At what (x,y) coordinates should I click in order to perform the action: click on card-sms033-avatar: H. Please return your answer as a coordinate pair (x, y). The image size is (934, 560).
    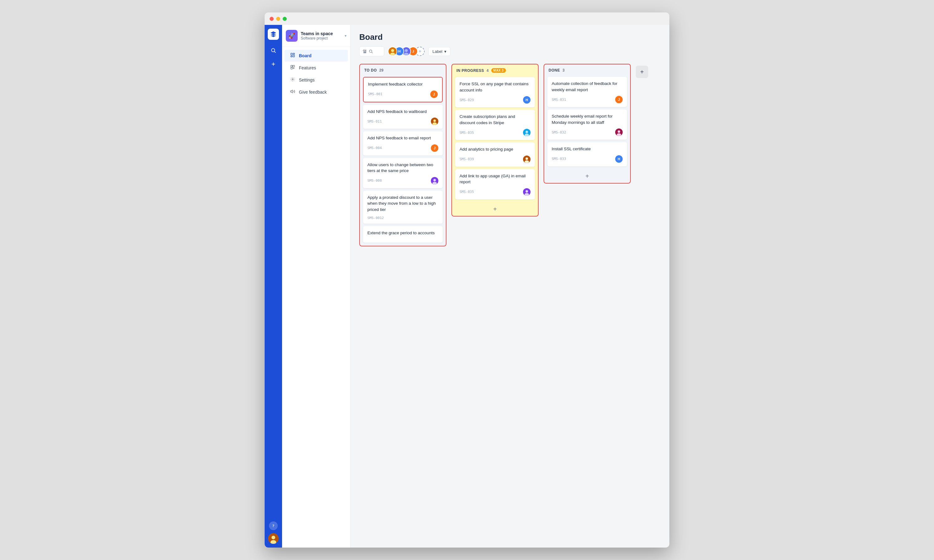
    Looking at the image, I should click on (619, 159).